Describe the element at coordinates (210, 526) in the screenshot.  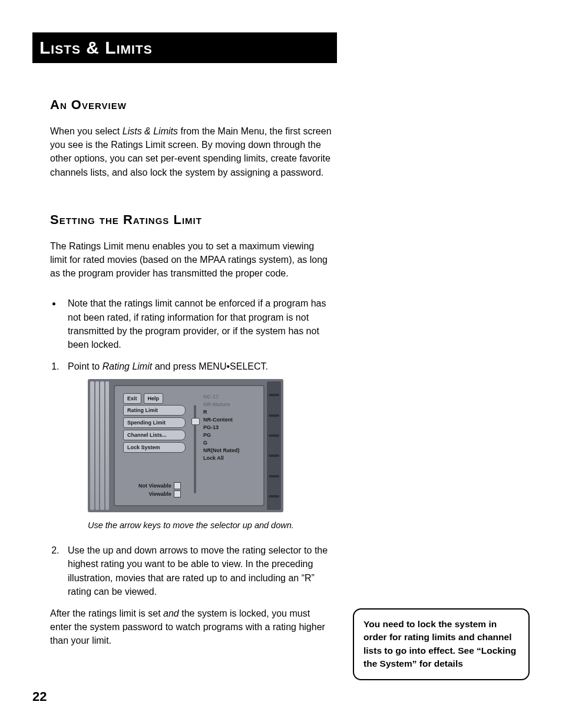
I see `figure-caption: Use the arrow keys to move the selector …` at that location.